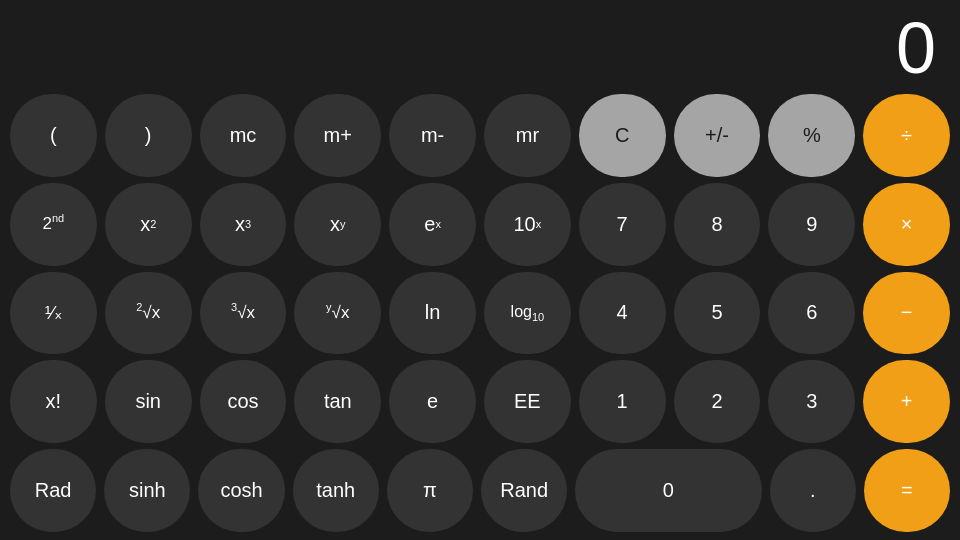 This screenshot has height=540, width=960. Describe the element at coordinates (622, 402) in the screenshot. I see `btn-1: 1` at that location.